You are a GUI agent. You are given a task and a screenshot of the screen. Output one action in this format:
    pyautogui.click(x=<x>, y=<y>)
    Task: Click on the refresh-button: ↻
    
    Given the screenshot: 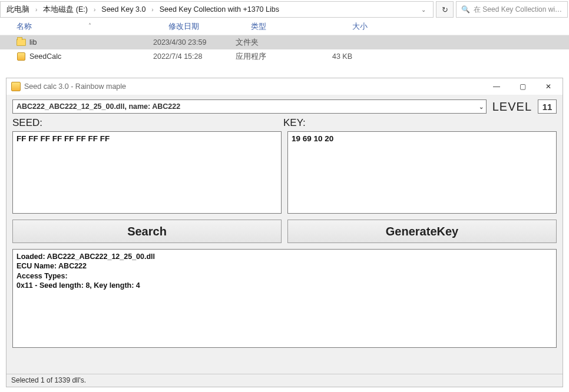 What is the action you would take?
    pyautogui.click(x=445, y=9)
    